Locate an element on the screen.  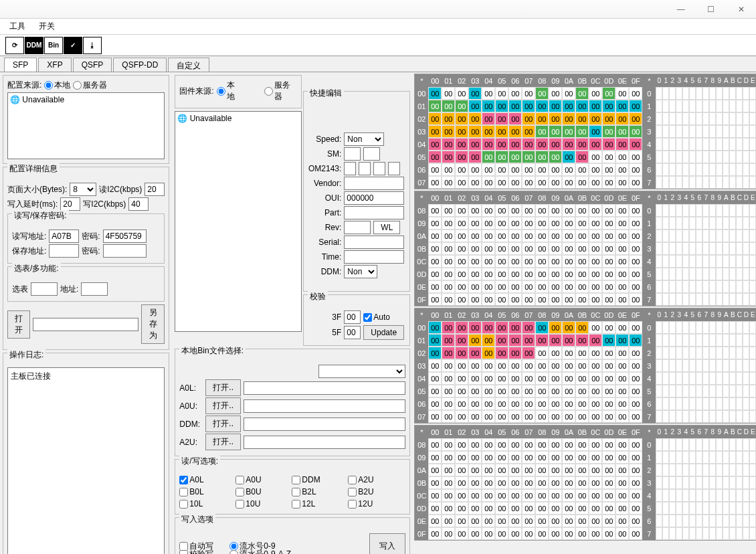
rw-12L is located at coordinates (296, 504).